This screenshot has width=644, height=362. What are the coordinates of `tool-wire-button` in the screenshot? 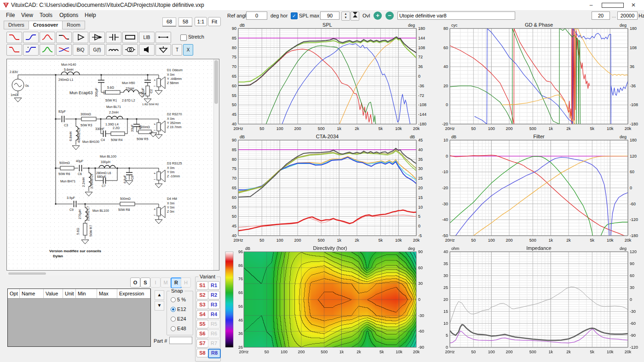 It's located at (163, 38).